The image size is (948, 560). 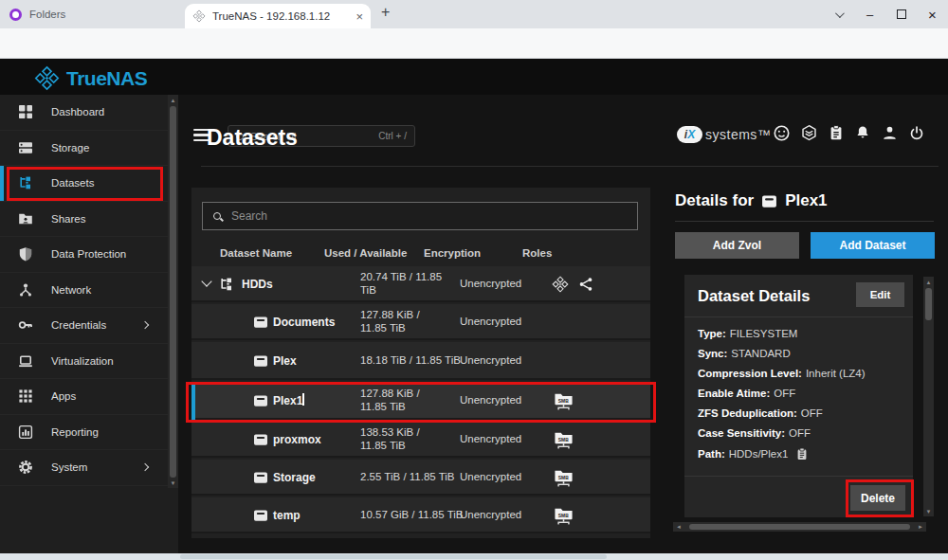 What do you see at coordinates (84, 291) in the screenshot?
I see `sidebar-item-network: Network` at bounding box center [84, 291].